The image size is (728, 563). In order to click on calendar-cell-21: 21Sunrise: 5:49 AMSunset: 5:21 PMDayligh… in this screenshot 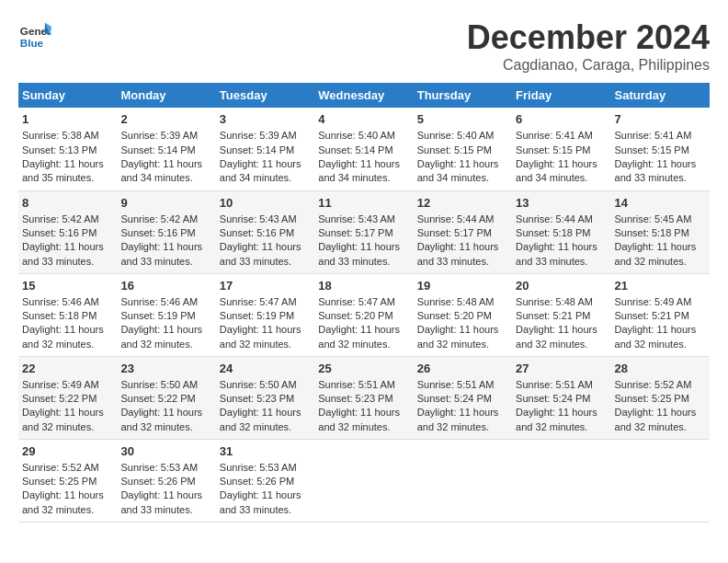, I will do `click(660, 315)`.